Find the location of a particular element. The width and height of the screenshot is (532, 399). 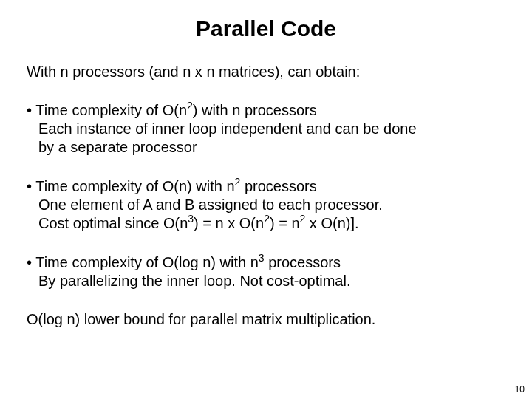

text: ) with n processors is located at coordinates (255, 110).